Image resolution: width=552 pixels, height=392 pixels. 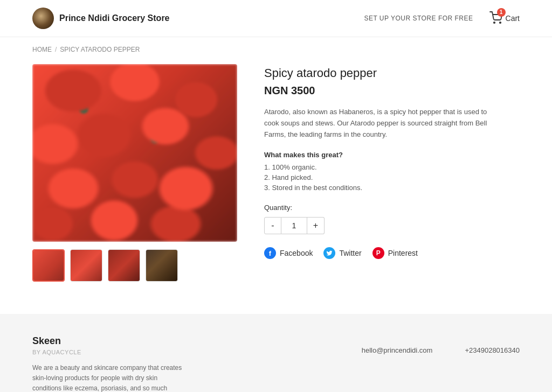 What do you see at coordinates (100, 50) in the screenshot?
I see `breadcrumb-current: SPICY ATARODO PEPPER` at bounding box center [100, 50].